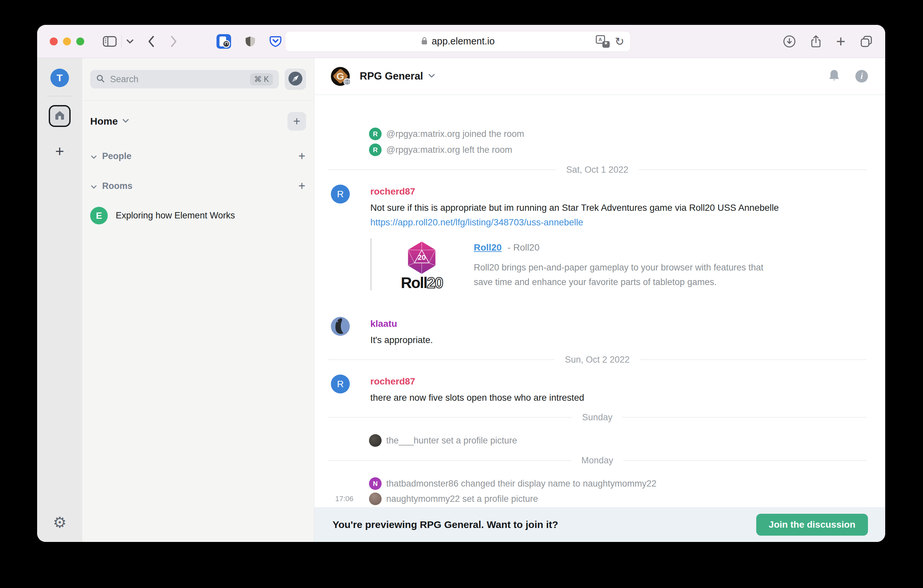 Image resolution: width=923 pixels, height=588 pixels. Describe the element at coordinates (628, 324) in the screenshot. I see `sender-name: klaatu` at that location.